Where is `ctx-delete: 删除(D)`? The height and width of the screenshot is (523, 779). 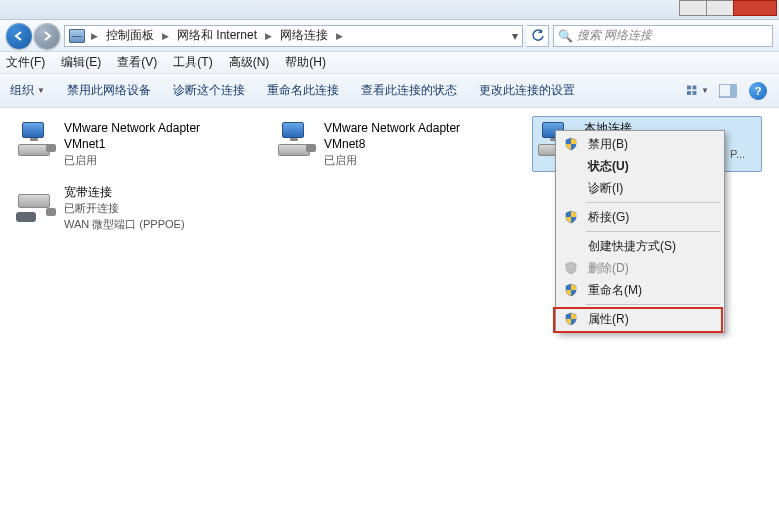
ctx-delete: 删除(D) is located at coordinates (640, 268).